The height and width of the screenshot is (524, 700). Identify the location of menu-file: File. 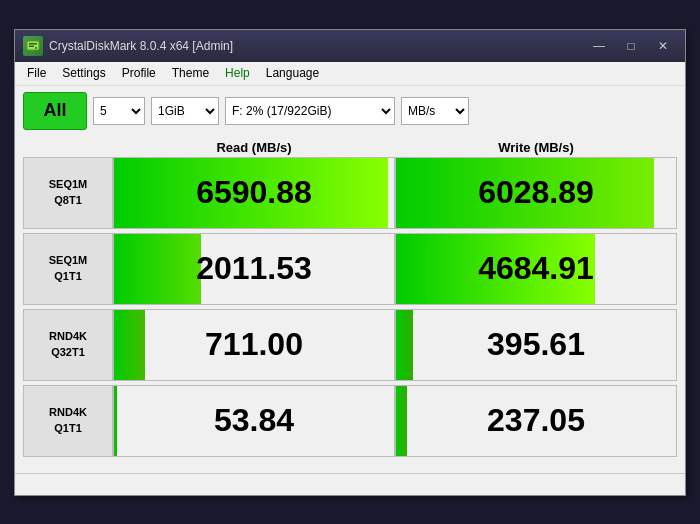
(36, 73).